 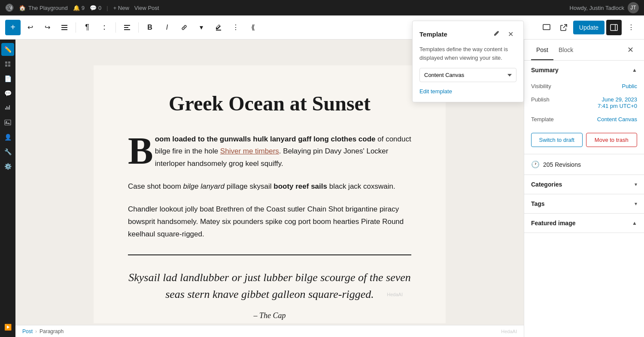 I want to click on admin-bar-site: 🏠 The Playground, so click(x=43, y=8).